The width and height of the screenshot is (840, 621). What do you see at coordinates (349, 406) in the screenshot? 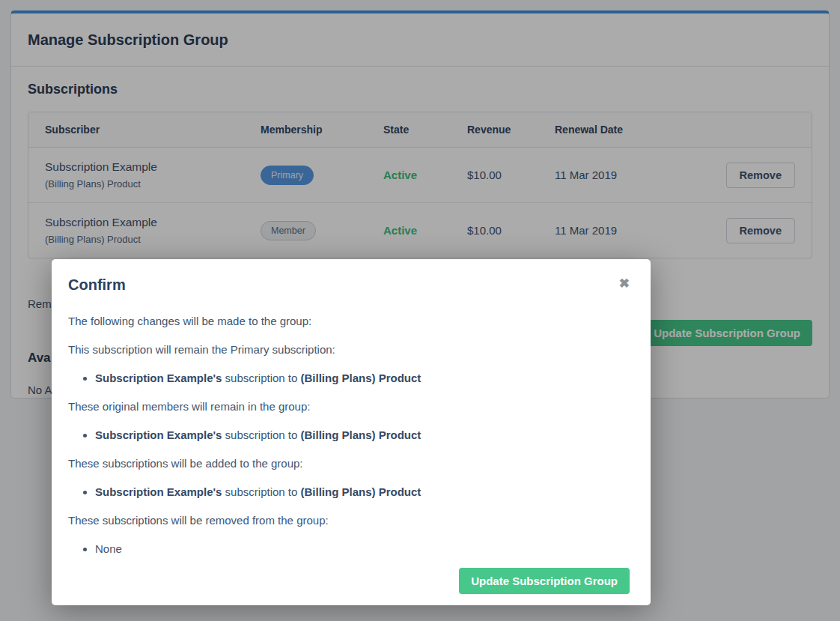
I see `modal-section-heading: These original members will remain in th…` at bounding box center [349, 406].